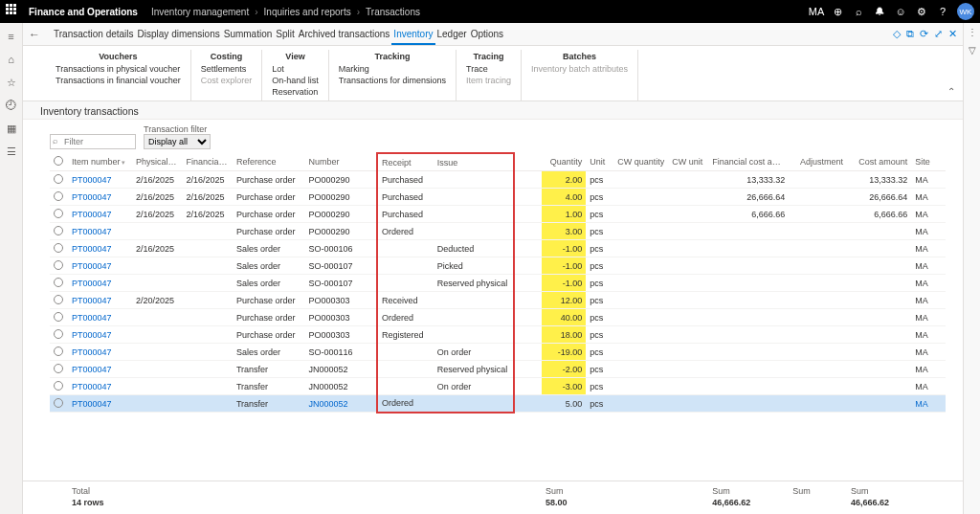 This screenshot has height=514, width=980. What do you see at coordinates (94, 34) in the screenshot?
I see `tab-transaction-details: Transaction details` at bounding box center [94, 34].